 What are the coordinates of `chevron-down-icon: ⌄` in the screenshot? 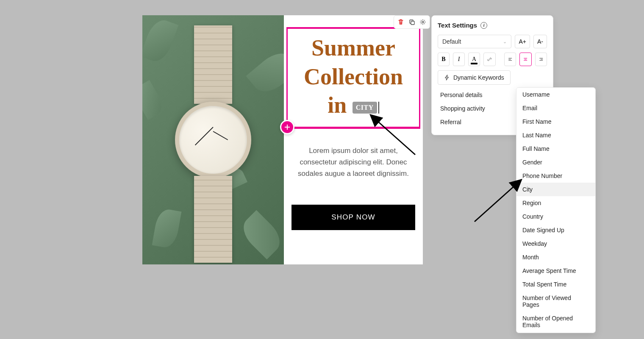 It's located at (505, 42).